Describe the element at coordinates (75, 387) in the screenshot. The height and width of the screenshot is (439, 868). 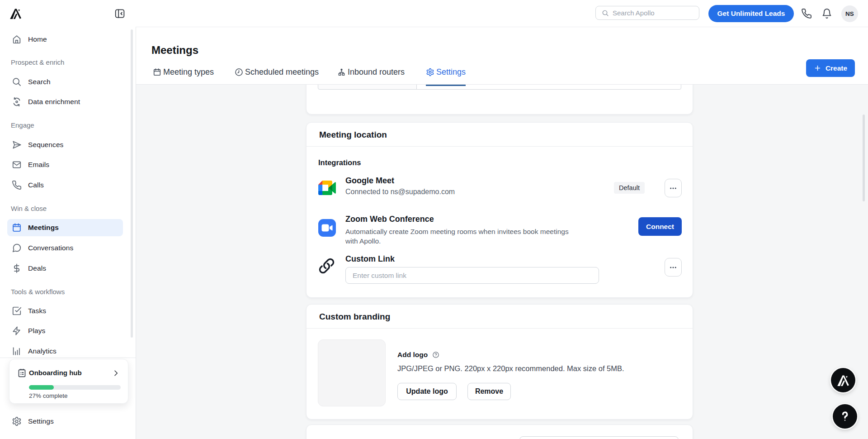
I see `onboarding-progress-bar` at that location.